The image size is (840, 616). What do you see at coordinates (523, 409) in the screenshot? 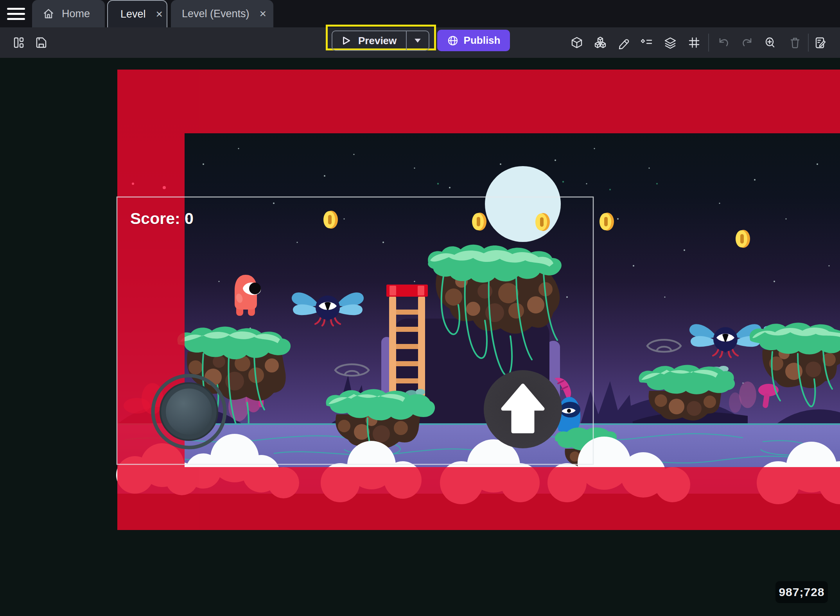
I see `jump-button` at bounding box center [523, 409].